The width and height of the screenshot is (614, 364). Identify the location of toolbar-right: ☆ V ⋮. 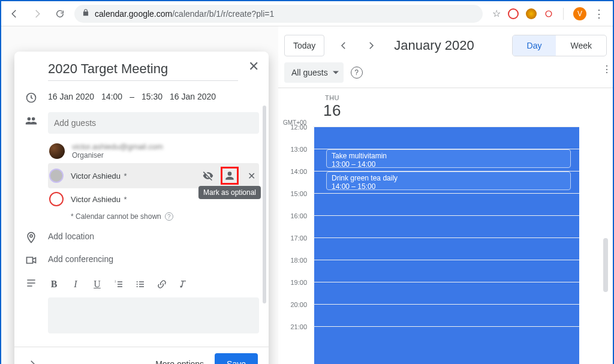
(548, 14).